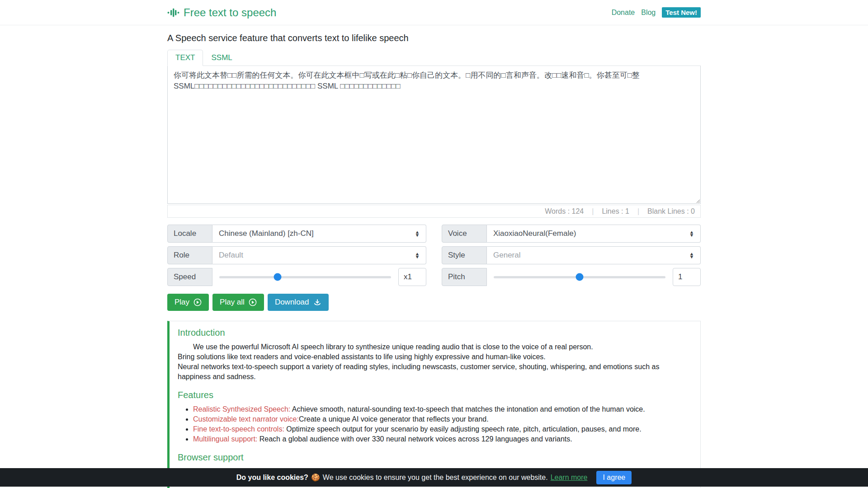 The image size is (868, 488). I want to click on agree-button: I agree, so click(614, 478).